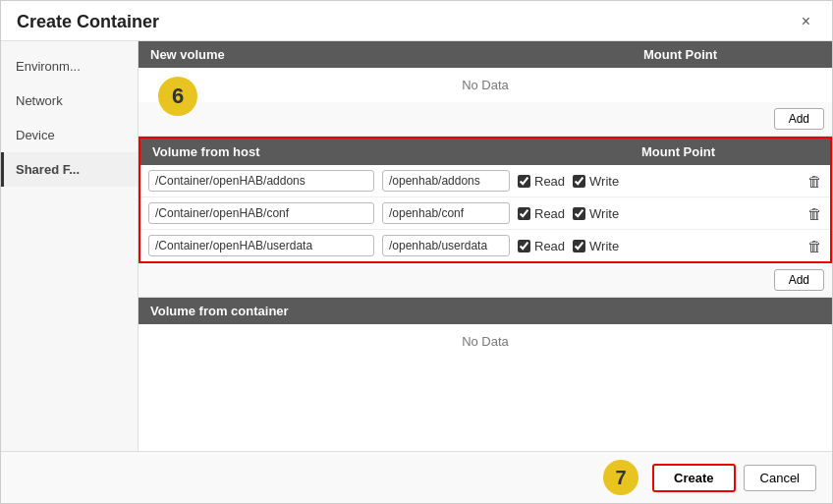  Describe the element at coordinates (70, 246) in the screenshot. I see `sidebar: Environm... Network Device Shared F...` at that location.